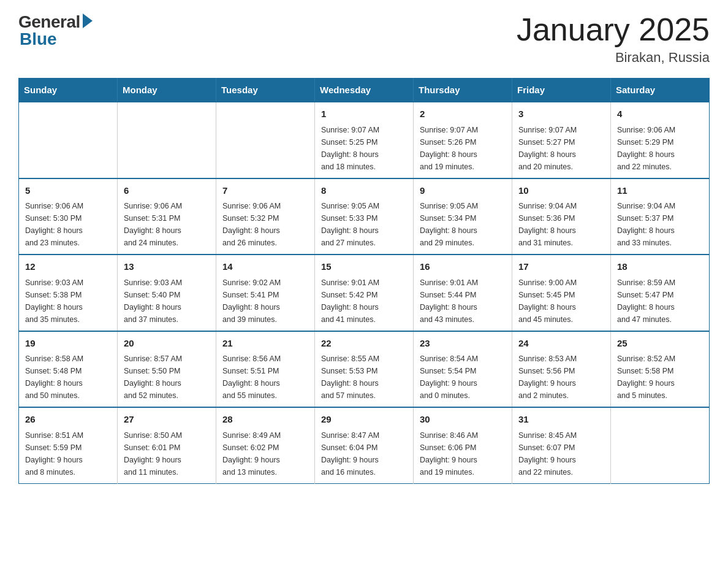 The height and width of the screenshot is (563, 728). Describe the element at coordinates (167, 445) in the screenshot. I see `calendar-cell: 27Sunrise: 8:50 AMSunset: 6:01 PMDayligh…` at that location.